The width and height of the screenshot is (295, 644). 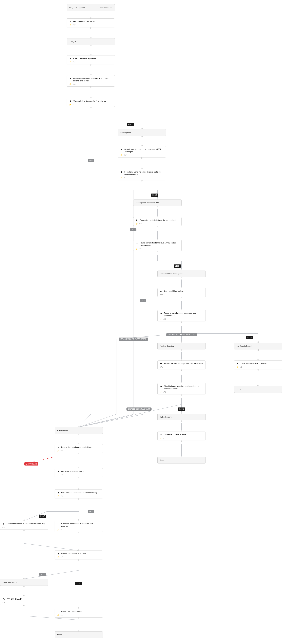 What do you see at coordinates (165, 319) in the screenshot?
I see `task-id: #66` at bounding box center [165, 319].